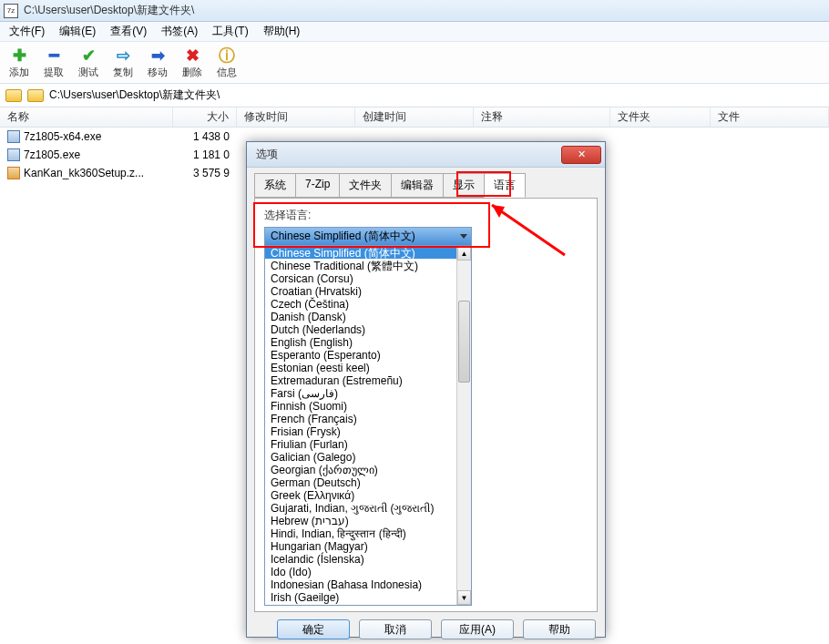 The height and width of the screenshot is (644, 829). I want to click on language-option: Gujarati, Indian, ગુજરાતી (ગુજરાતી), so click(368, 507).